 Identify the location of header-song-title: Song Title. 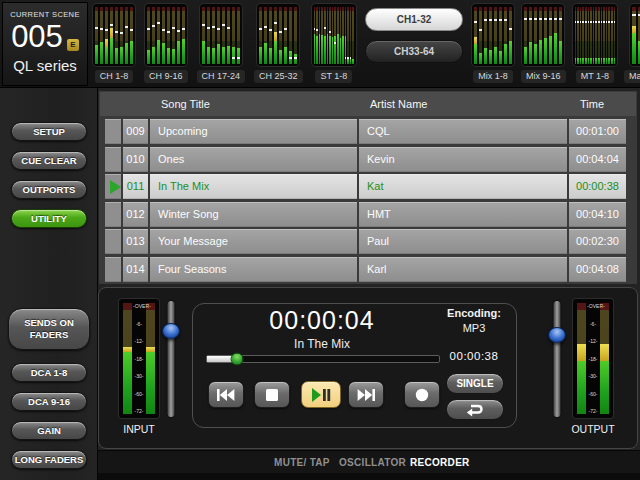
(256, 104).